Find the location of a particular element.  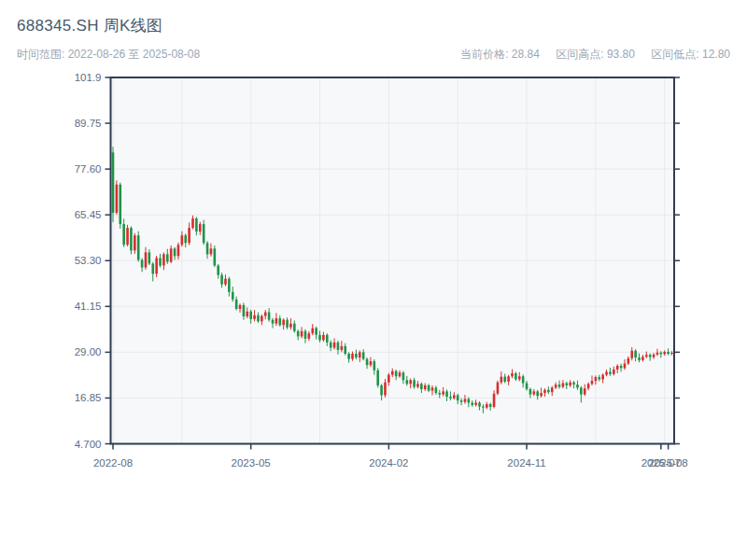

svg-text: 89.75 is located at coordinates (88, 123).